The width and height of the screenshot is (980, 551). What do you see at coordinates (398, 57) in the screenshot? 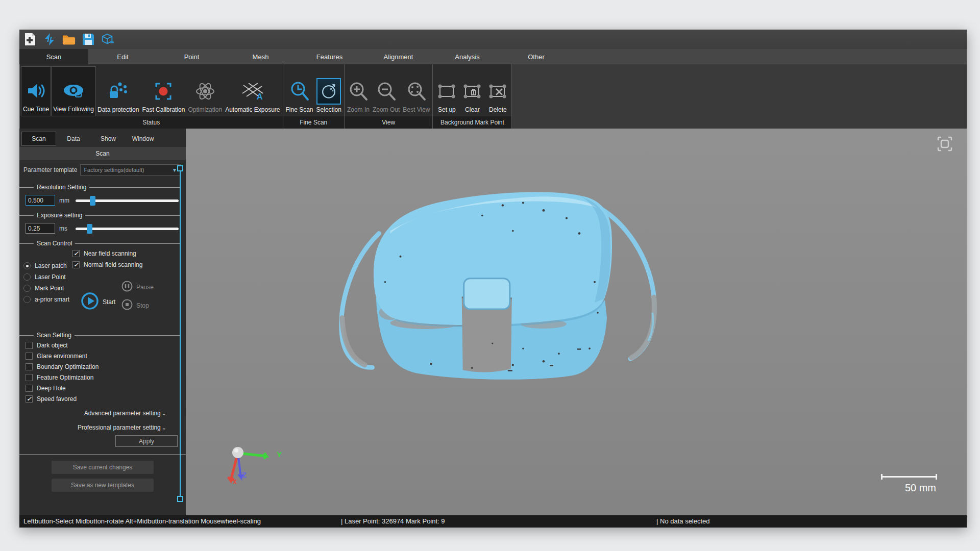
I see `menu-tab-alignment: Alignment` at bounding box center [398, 57].